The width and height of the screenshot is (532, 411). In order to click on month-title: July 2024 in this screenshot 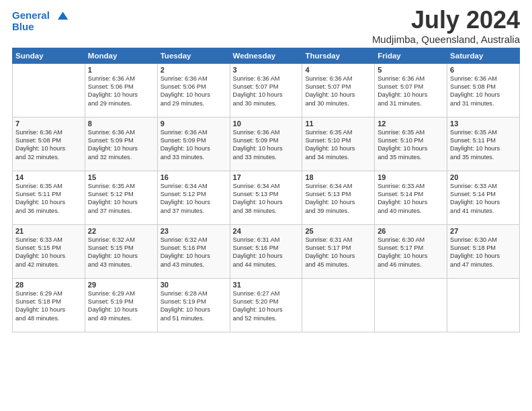, I will do `click(446, 20)`.